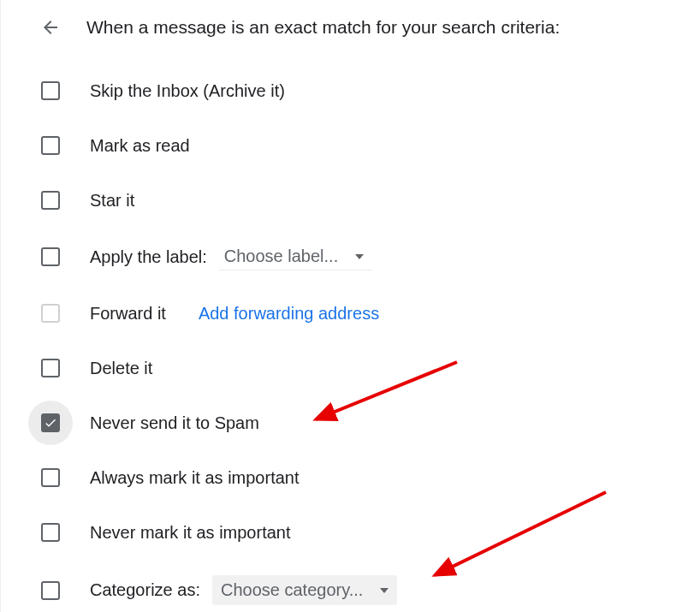  What do you see at coordinates (50, 478) in the screenshot?
I see `checkbox-always-important` at bounding box center [50, 478].